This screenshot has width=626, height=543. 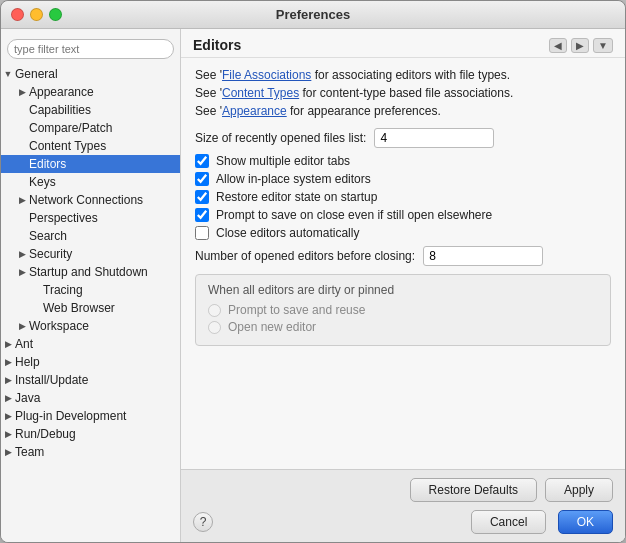 What do you see at coordinates (260, 93) in the screenshot?
I see `info-link-1: Content Types` at bounding box center [260, 93].